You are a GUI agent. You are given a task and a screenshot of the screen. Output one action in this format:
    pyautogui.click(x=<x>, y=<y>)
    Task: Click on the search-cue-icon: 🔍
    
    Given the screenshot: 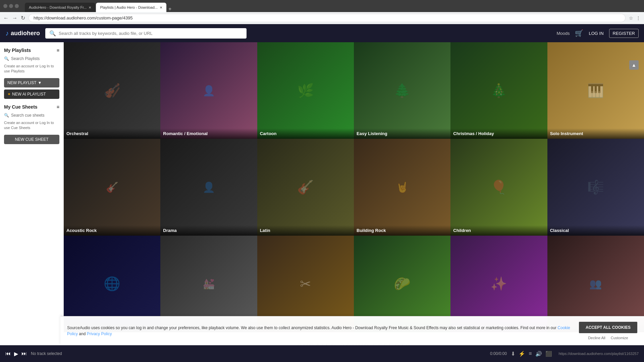 What is the action you would take?
    pyautogui.click(x=7, y=115)
    